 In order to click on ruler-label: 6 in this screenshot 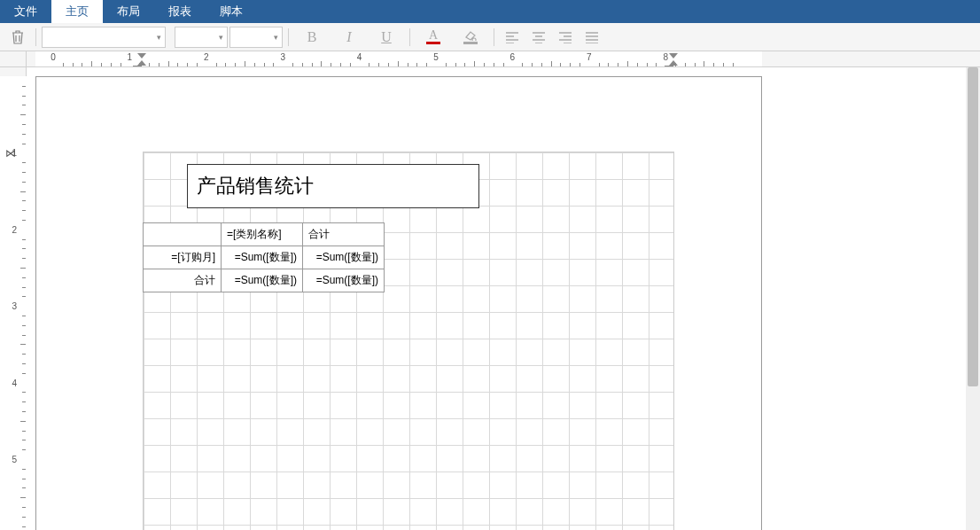, I will do `click(513, 57)`.